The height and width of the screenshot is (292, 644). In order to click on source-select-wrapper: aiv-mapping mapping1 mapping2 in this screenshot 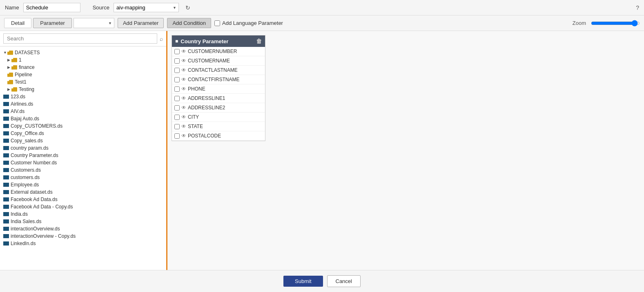, I will do `click(146, 7)`.